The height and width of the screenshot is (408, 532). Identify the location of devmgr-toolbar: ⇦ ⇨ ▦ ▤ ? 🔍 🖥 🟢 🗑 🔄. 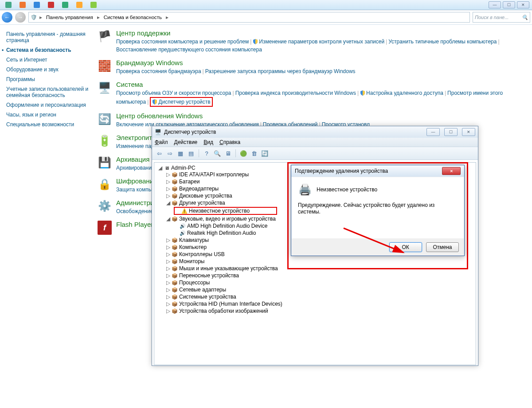
(315, 153).